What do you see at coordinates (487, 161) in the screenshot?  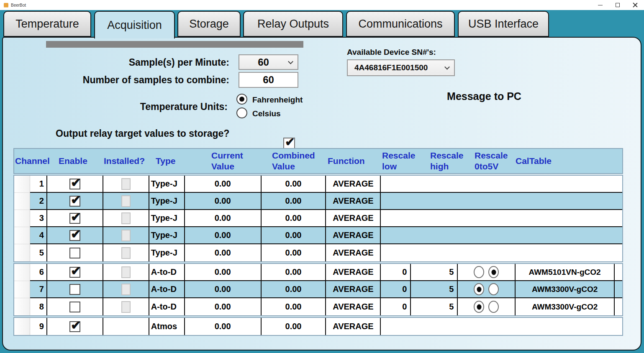 I see `column-header-r05: Rescale 0to5V` at bounding box center [487, 161].